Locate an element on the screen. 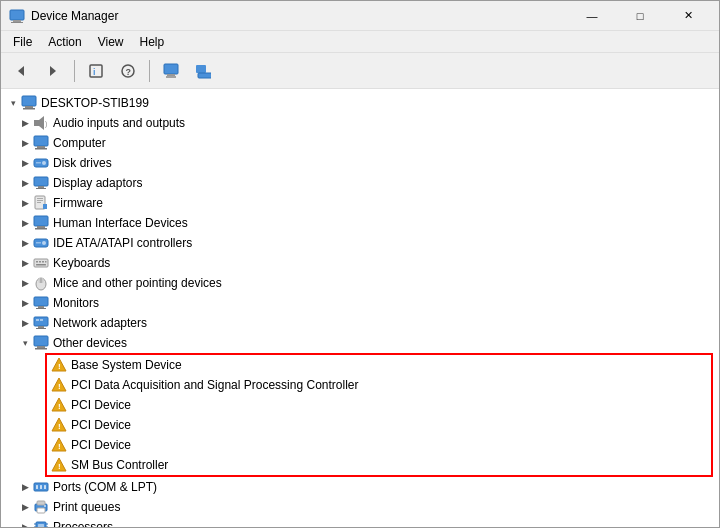  firmware-label: Firmware is located at coordinates (78, 203).